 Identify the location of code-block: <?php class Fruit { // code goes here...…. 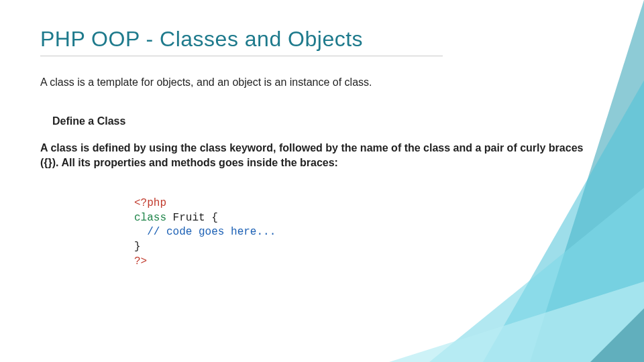
(369, 233).